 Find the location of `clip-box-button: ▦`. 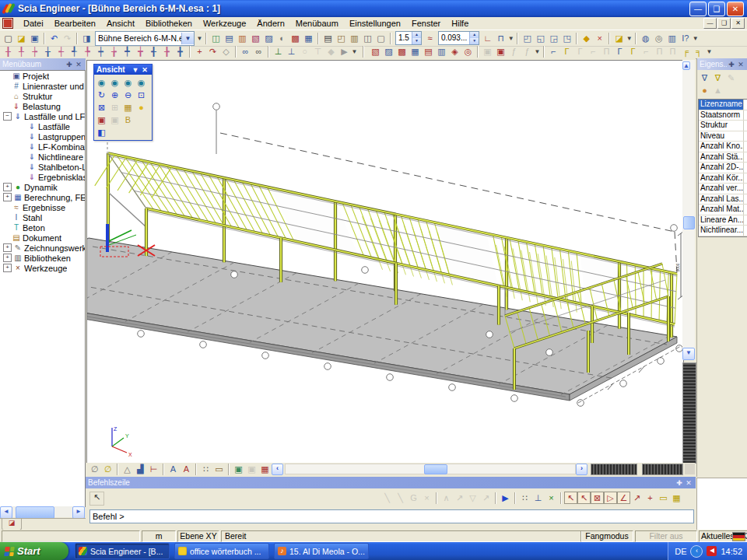

clip-box-button: ▦ is located at coordinates (128, 107).